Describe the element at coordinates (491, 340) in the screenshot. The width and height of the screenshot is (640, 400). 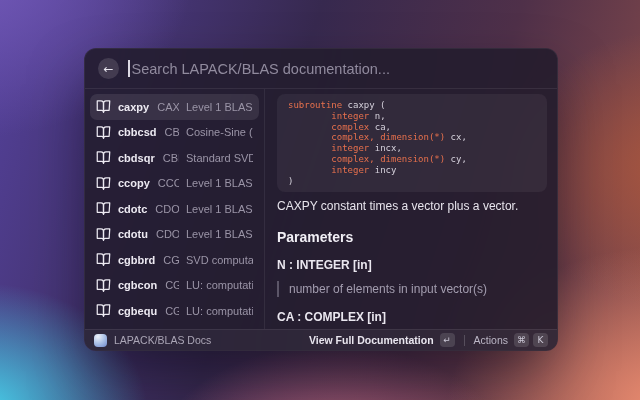
I see `actions-label: Actions` at that location.